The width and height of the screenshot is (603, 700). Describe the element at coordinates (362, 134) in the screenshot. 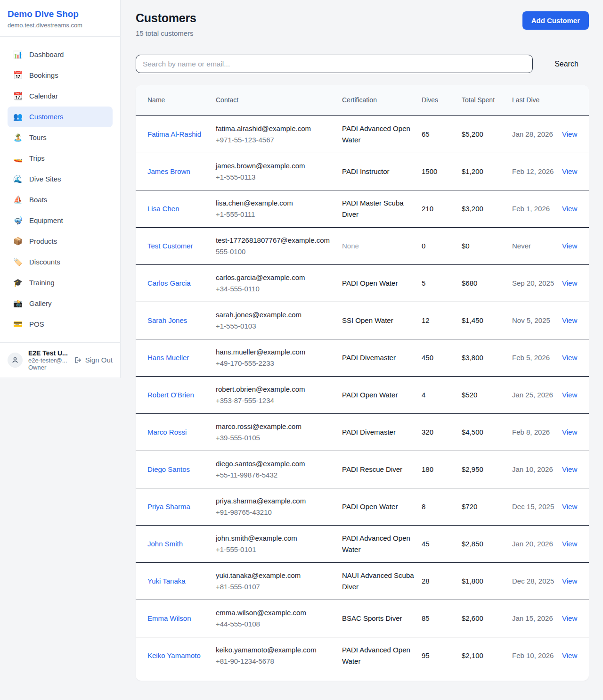

I see `table-row: Fatima Al-Rashid fatima.alrashid@example…` at that location.